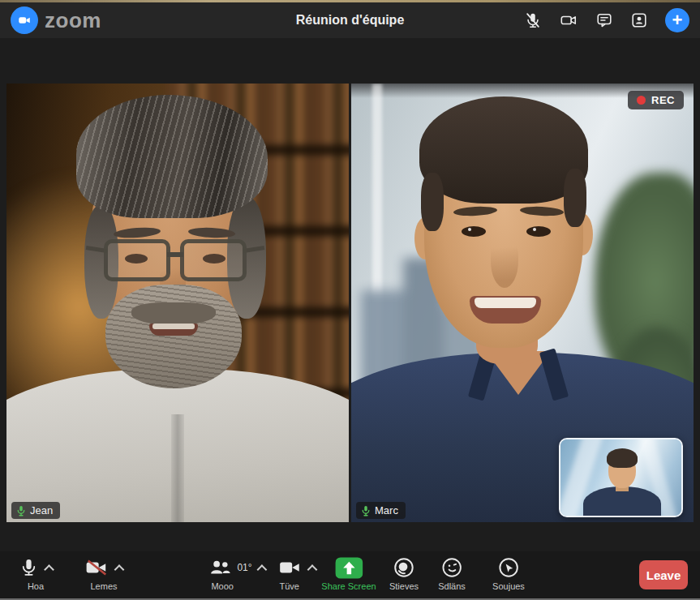 The width and height of the screenshot is (700, 600). What do you see at coordinates (509, 573) in the screenshot?
I see `apps-button: Soujues` at bounding box center [509, 573].